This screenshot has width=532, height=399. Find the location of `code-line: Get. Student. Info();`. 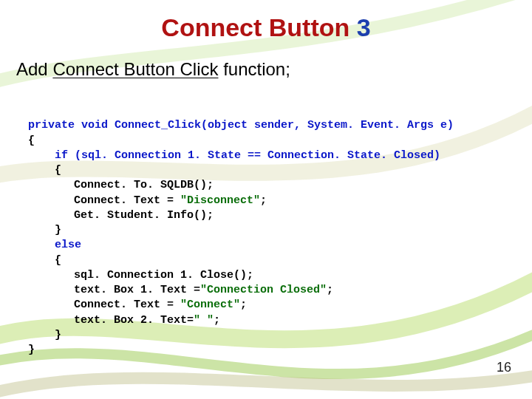

code-line: Get. Student. Info(); is located at coordinates (121, 216).